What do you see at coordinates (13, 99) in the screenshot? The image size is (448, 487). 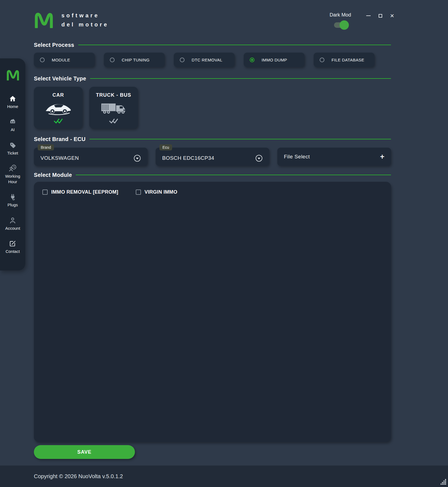 I see `home-icon` at bounding box center [13, 99].